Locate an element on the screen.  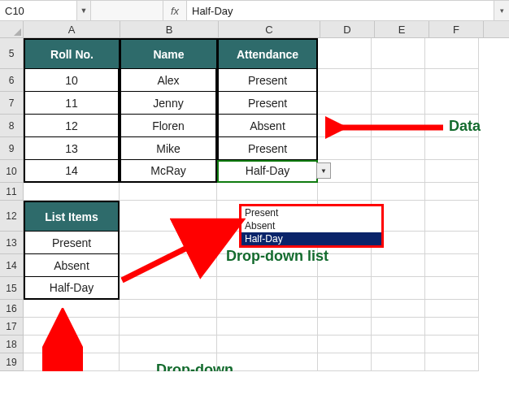
table-cell: Alex is located at coordinates (168, 80).